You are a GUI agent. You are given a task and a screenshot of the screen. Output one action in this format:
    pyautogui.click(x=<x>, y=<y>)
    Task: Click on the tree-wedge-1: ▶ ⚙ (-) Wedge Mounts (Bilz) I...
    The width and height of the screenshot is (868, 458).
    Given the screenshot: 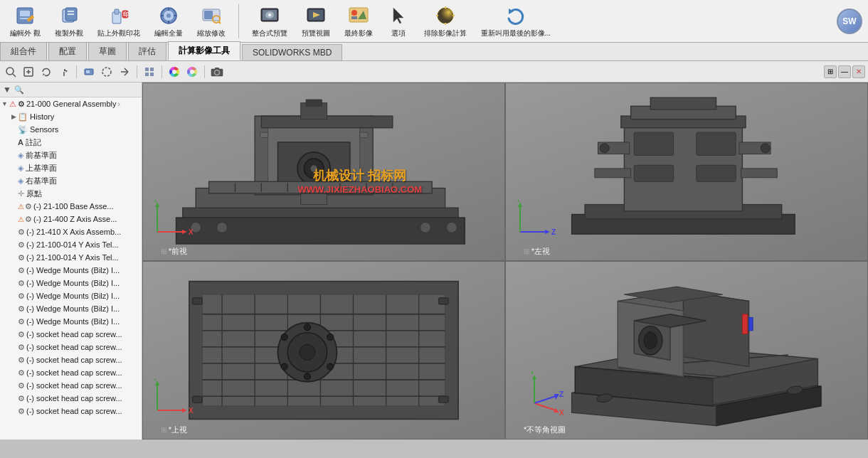 What is the action you would take?
    pyautogui.click(x=71, y=270)
    